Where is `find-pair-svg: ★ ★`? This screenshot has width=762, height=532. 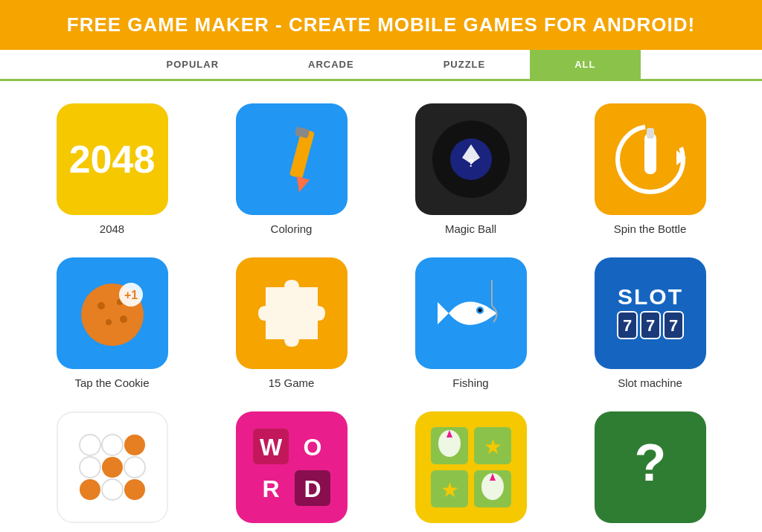
find-pair-svg: ★ ★ is located at coordinates (471, 467).